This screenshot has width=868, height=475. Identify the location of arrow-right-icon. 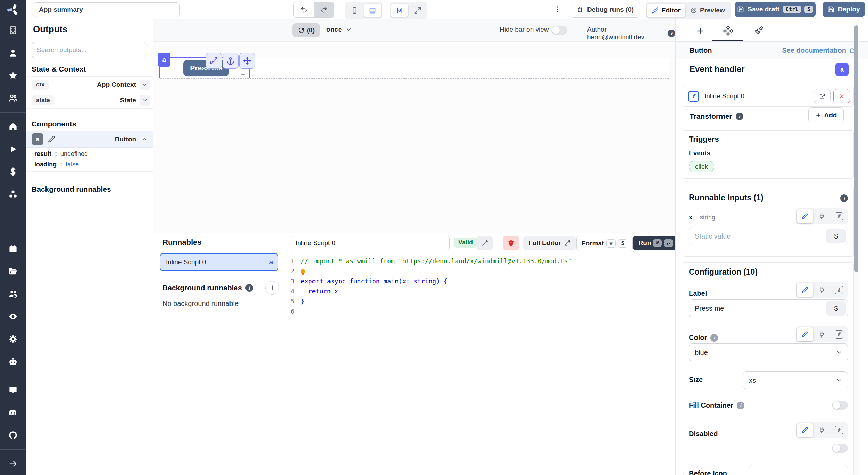
(13, 464).